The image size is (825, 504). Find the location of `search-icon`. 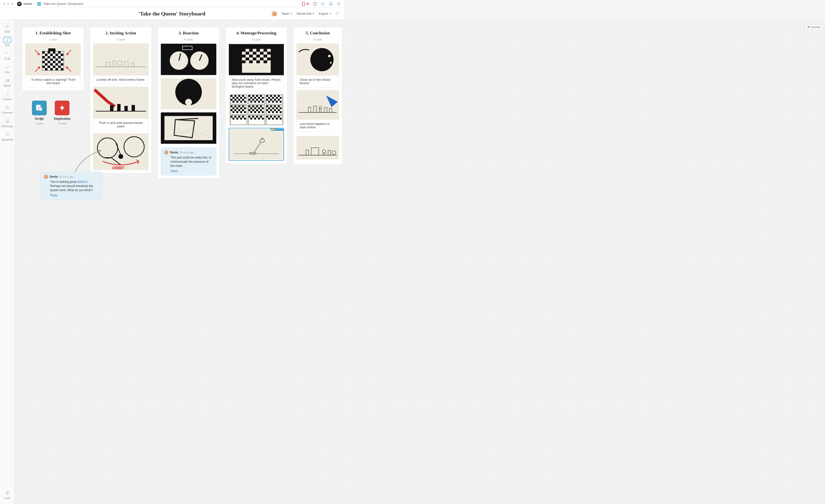

search-icon is located at coordinates (323, 4).